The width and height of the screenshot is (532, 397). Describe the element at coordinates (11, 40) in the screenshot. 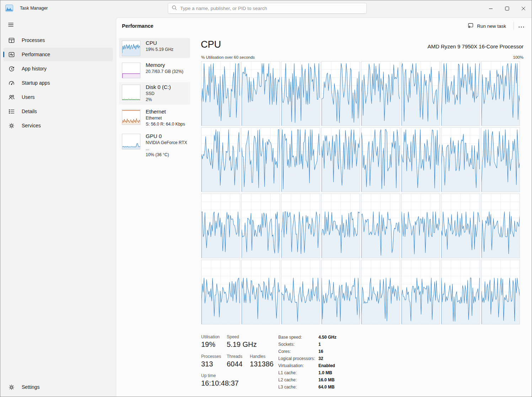

I see `processes-icon` at that location.